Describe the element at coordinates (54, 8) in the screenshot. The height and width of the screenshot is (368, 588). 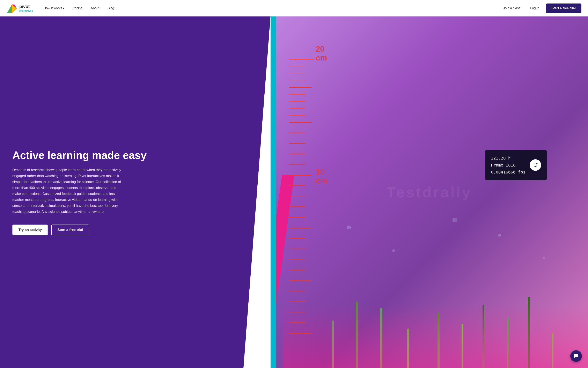
I see `nav-how-it-works: How it works ▾` at that location.